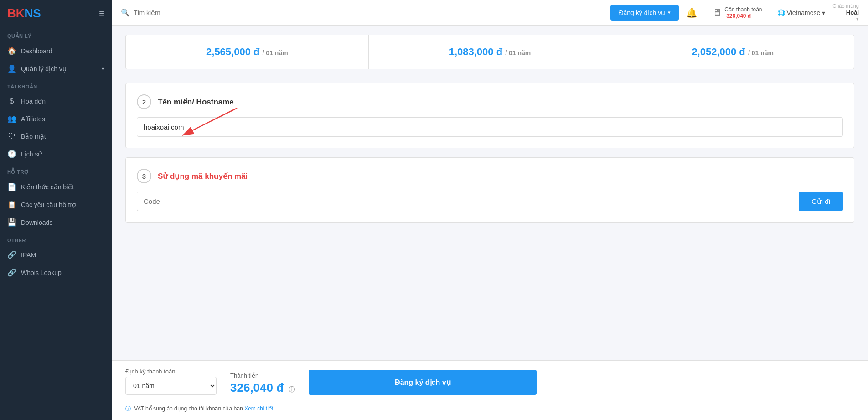 The width and height of the screenshot is (868, 420). I want to click on search-box: 🔍, so click(212, 13).